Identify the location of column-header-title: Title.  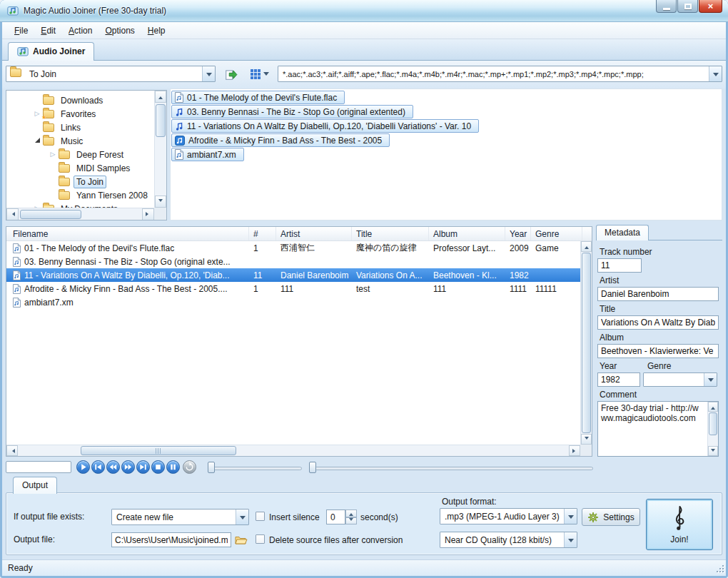
(390, 234).